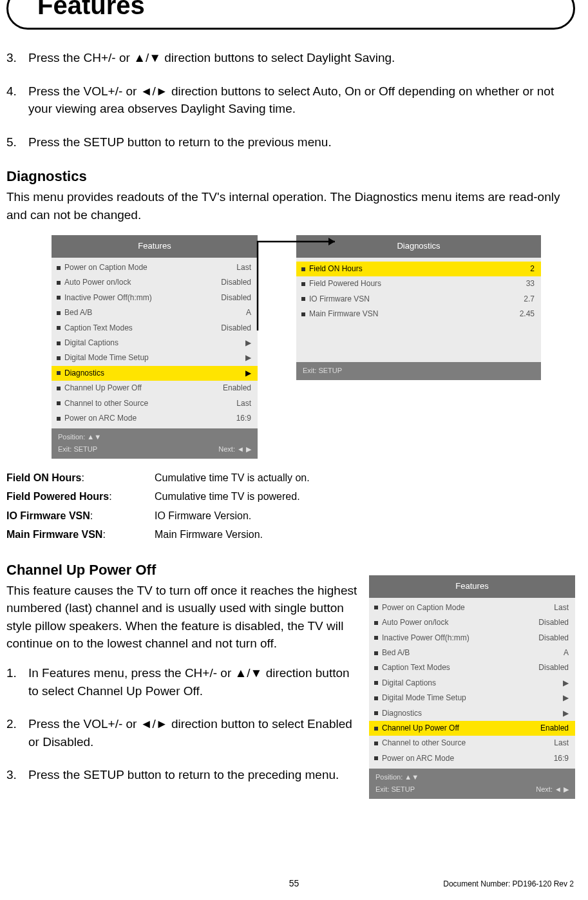  I want to click on def-row: Field Powered Hours:Cumulative time TV i…, so click(291, 496).